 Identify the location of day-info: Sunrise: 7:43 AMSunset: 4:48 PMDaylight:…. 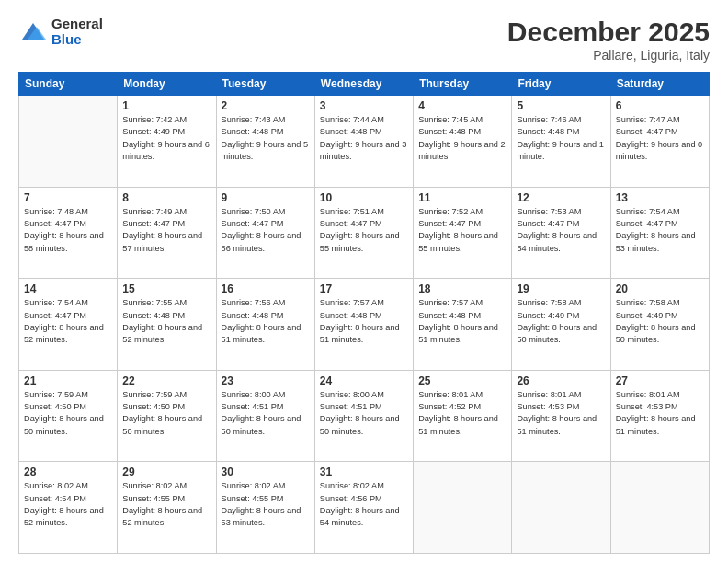
(266, 138).